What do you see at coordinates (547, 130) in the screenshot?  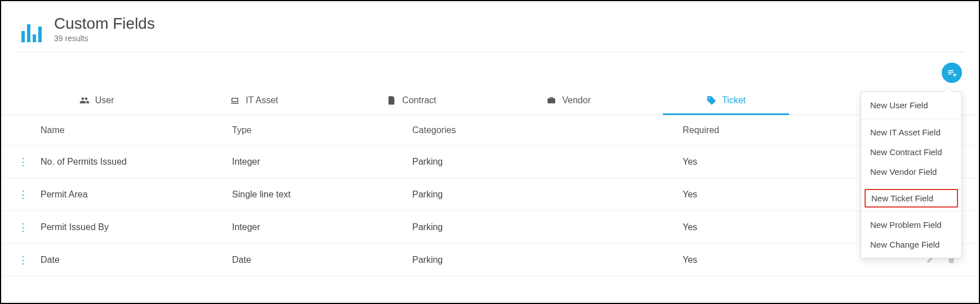 I see `col-header-categories: Categories` at bounding box center [547, 130].